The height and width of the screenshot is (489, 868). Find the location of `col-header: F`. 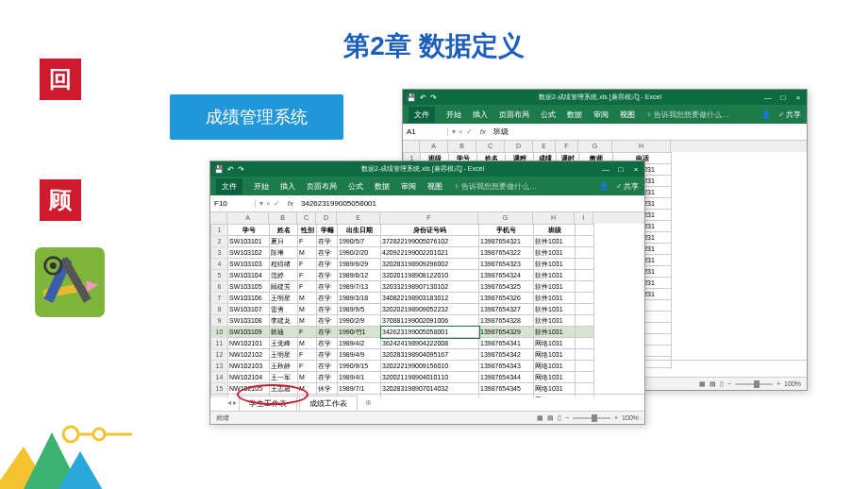

col-header: F is located at coordinates (567, 146).